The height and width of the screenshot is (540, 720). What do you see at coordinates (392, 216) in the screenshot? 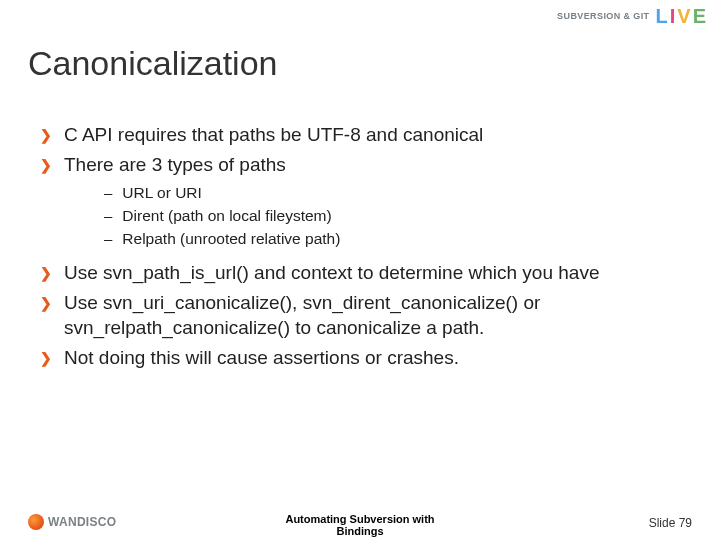
I see `sub-list: – URL or URI – Dirent (path on local fil…` at bounding box center [392, 216].